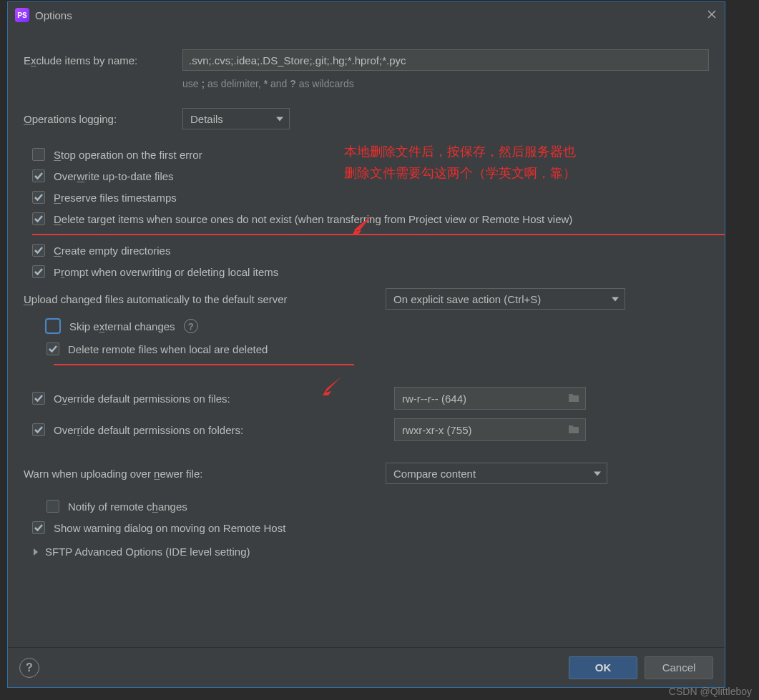 The image size is (759, 700). I want to click on ok-button: OK, so click(603, 668).